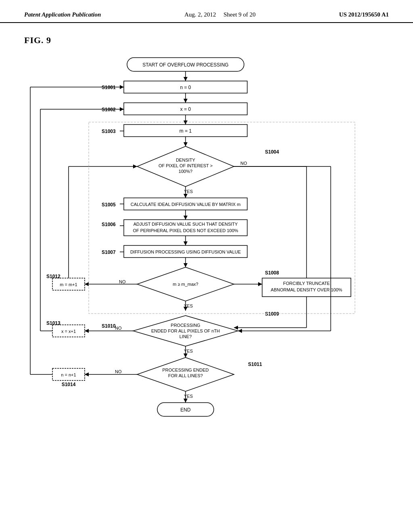 The height and width of the screenshot is (532, 413). Describe the element at coordinates (186, 109) in the screenshot. I see `s1002-text: x = 0` at that location.